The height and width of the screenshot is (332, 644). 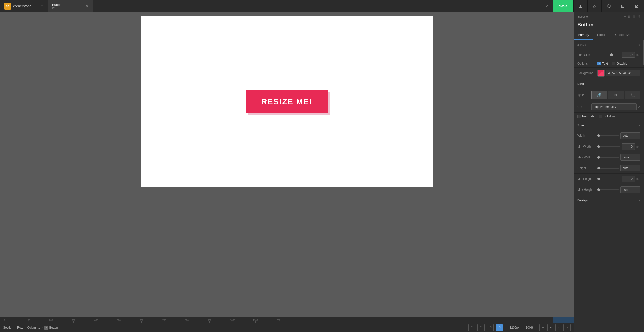 I want to click on ruler-mark-0: 0, so click(x=5, y=321).